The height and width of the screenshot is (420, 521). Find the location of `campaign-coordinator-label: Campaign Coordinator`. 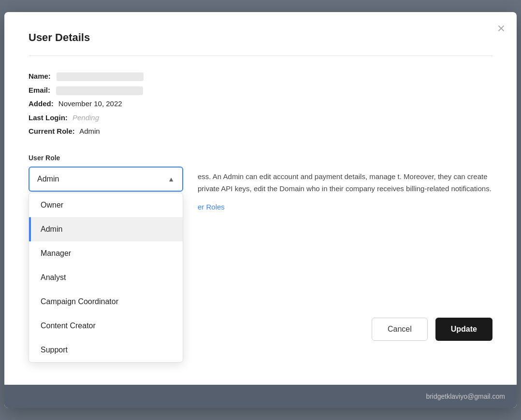

campaign-coordinator-label: Campaign Coordinator is located at coordinates (79, 302).